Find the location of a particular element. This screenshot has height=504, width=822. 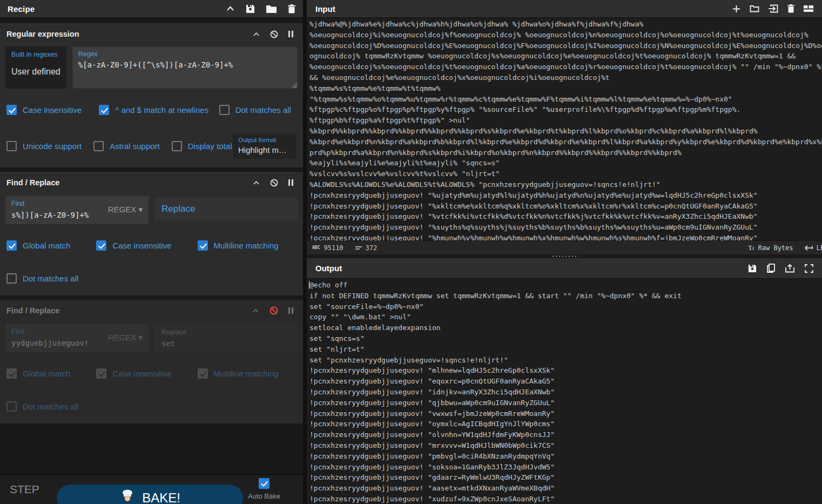

textarea-resize-grip is located at coordinates (294, 84).